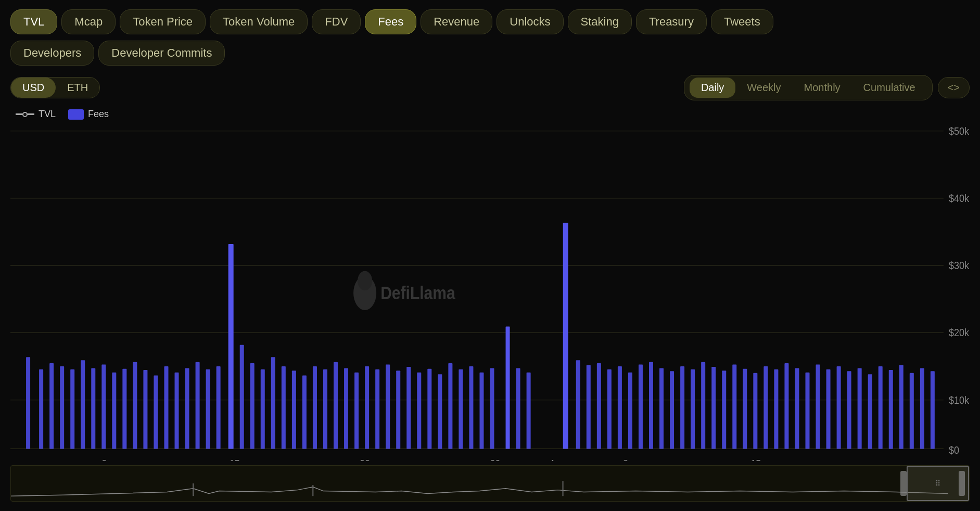  What do you see at coordinates (742, 22) in the screenshot?
I see `tab-tweets: Tweets` at bounding box center [742, 22].